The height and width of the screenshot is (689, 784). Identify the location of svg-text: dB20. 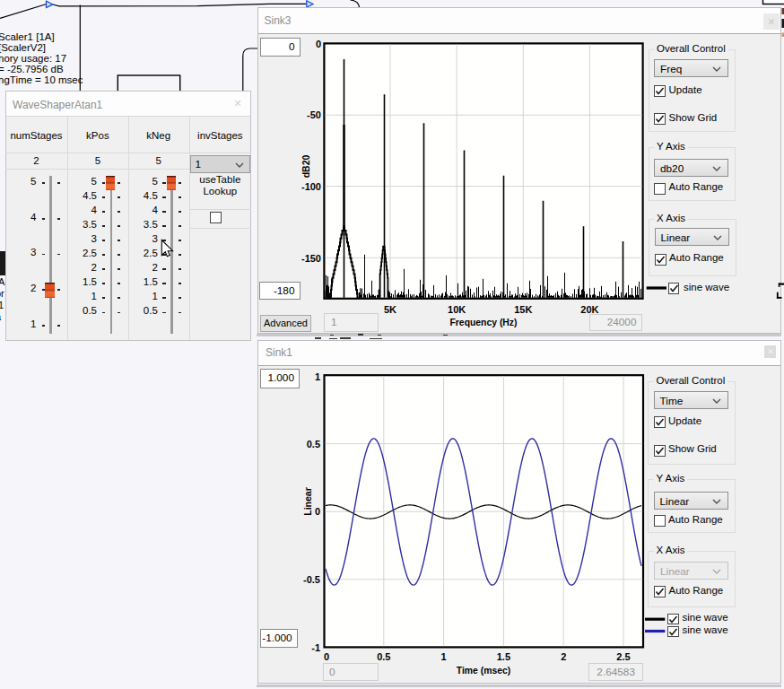
(306, 167).